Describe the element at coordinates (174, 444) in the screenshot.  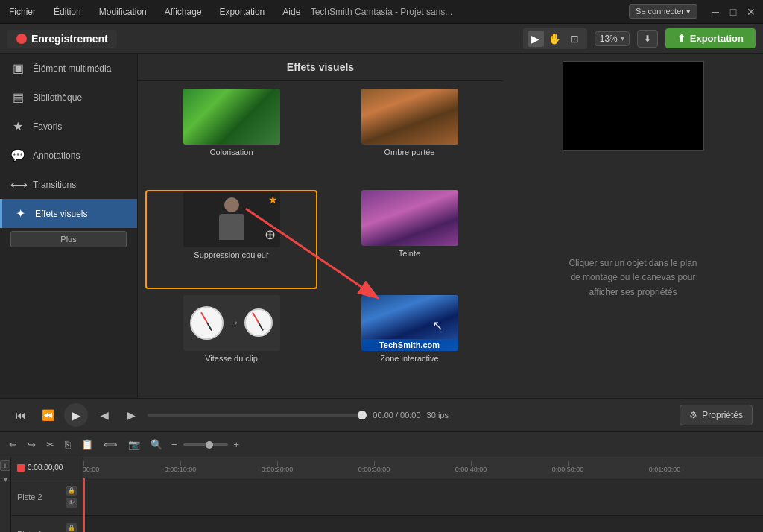
I see `zoom-minus-button: −` at that location.